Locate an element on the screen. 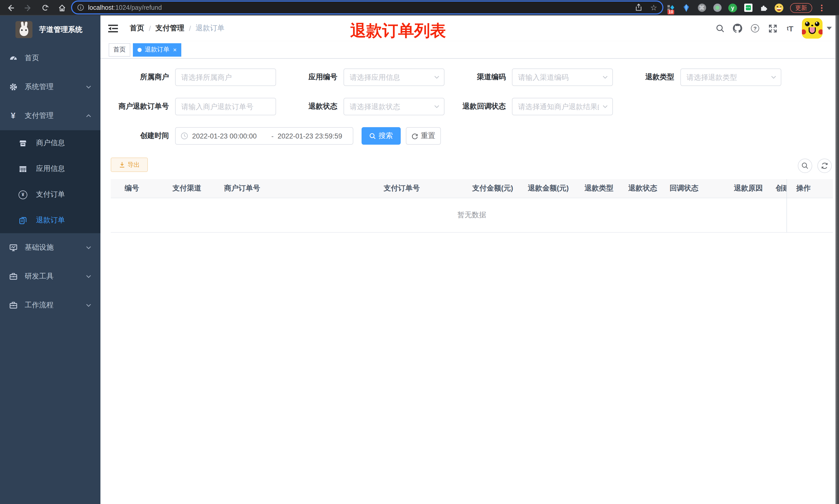 The height and width of the screenshot is (504, 839). sidebar-item-refund-order: 退款订单 is located at coordinates (50, 220).